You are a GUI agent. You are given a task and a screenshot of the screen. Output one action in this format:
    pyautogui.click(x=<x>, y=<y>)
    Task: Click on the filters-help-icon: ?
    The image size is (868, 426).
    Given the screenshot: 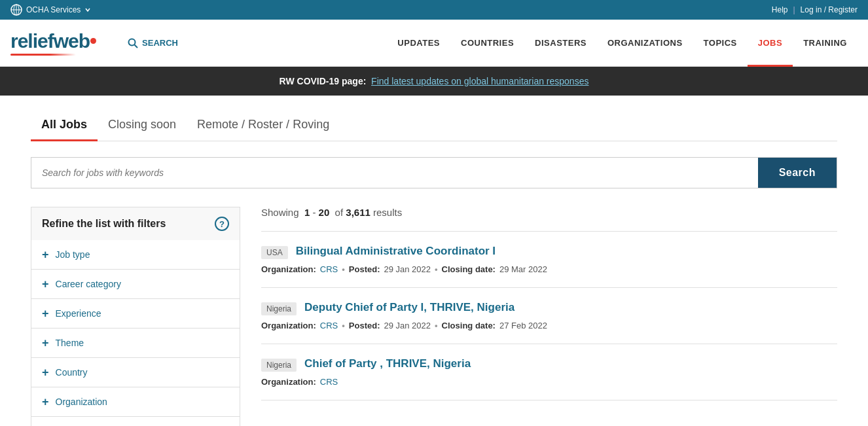 What is the action you would take?
    pyautogui.click(x=222, y=224)
    